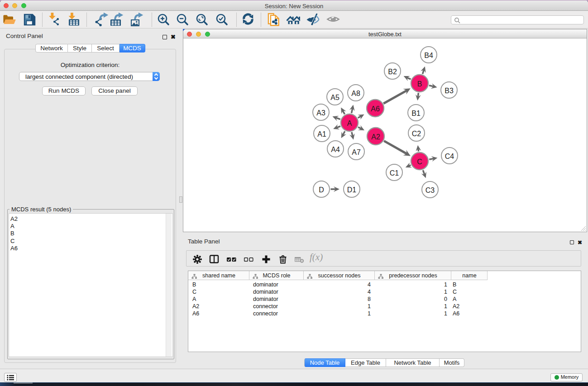  What do you see at coordinates (322, 134) in the screenshot?
I see `svg-text: A1` at bounding box center [322, 134].